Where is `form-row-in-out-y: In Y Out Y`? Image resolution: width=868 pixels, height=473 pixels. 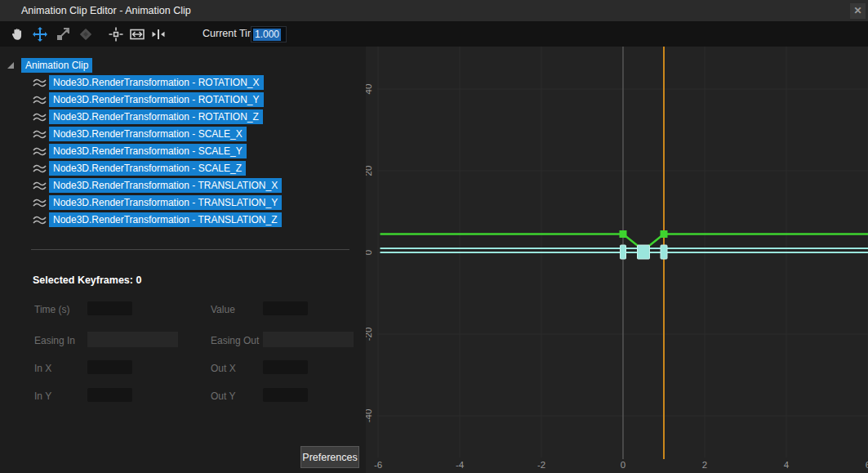 form-row-in-out-y: In Y Out Y is located at coordinates (183, 396).